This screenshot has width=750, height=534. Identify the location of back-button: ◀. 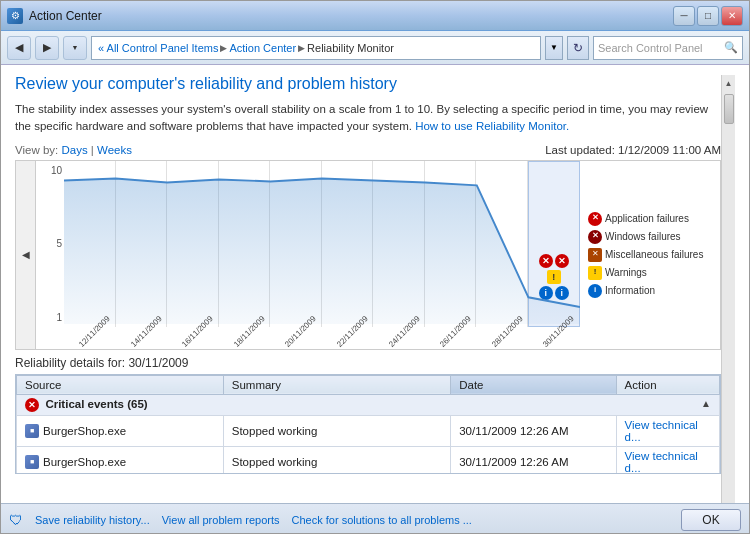
(19, 48).